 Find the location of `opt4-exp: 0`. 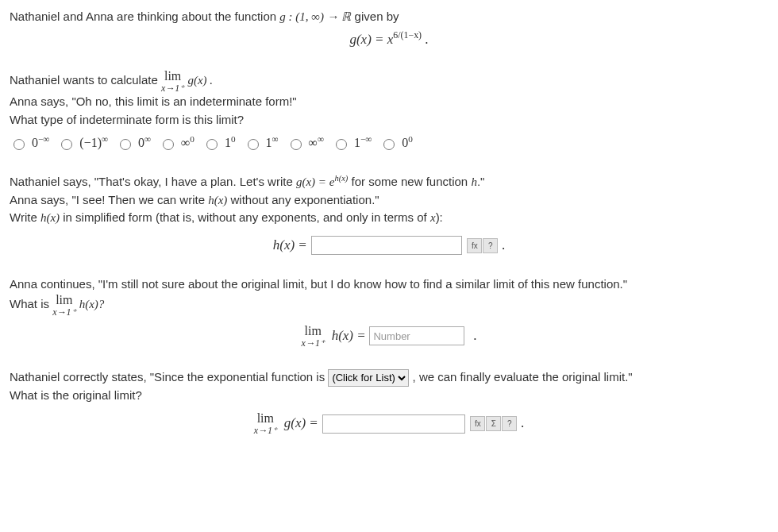

opt4-exp: 0 is located at coordinates (233, 139).